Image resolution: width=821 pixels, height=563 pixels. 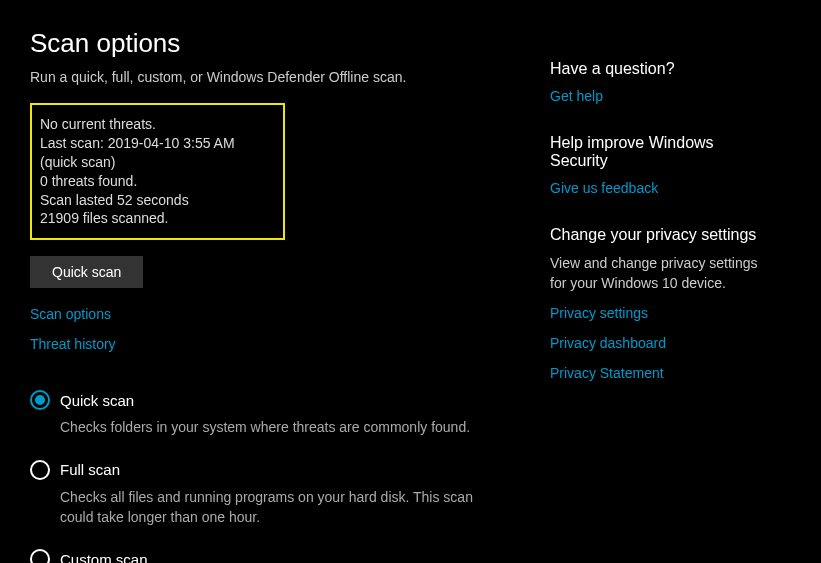 I want to click on sidebar-heading: Help improve Windows Security, so click(x=660, y=152).